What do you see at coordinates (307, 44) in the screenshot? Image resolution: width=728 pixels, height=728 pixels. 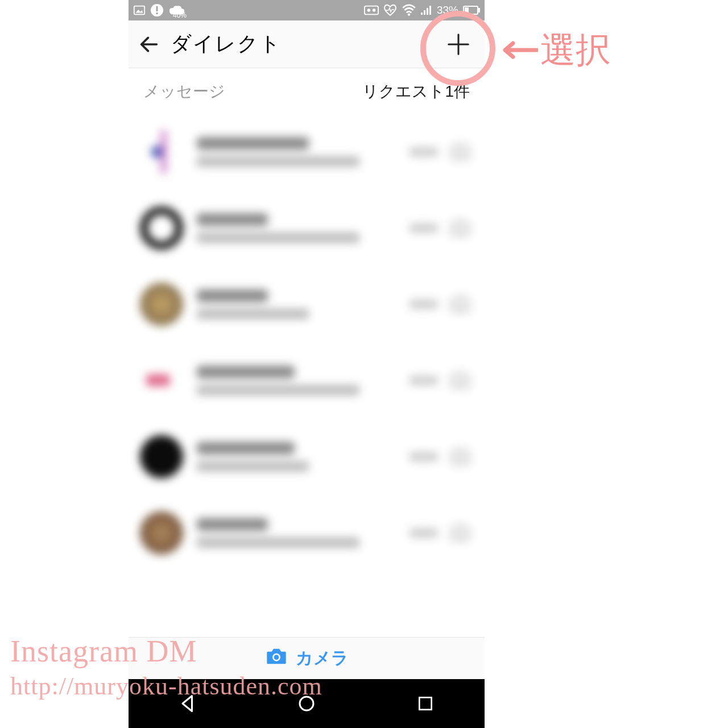 I see `app-header: ダイレクト` at bounding box center [307, 44].